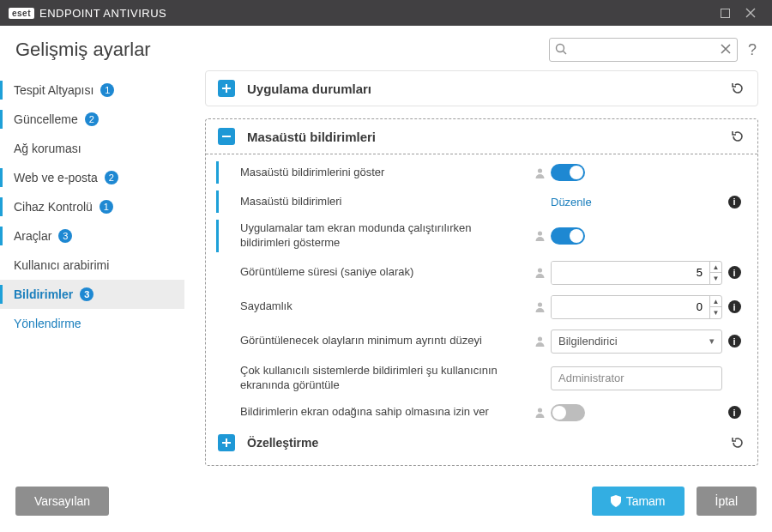 This screenshot has width=772, height=532. What do you see at coordinates (93, 119) in the screenshot?
I see `sidebar-item-update: Güncelleme 2` at bounding box center [93, 119].